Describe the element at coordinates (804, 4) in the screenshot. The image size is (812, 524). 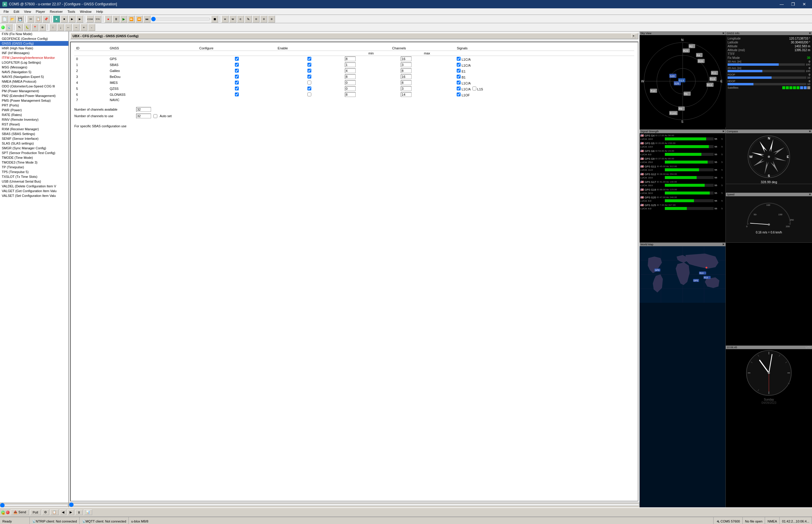
I see `close-button: ✕` at that location.